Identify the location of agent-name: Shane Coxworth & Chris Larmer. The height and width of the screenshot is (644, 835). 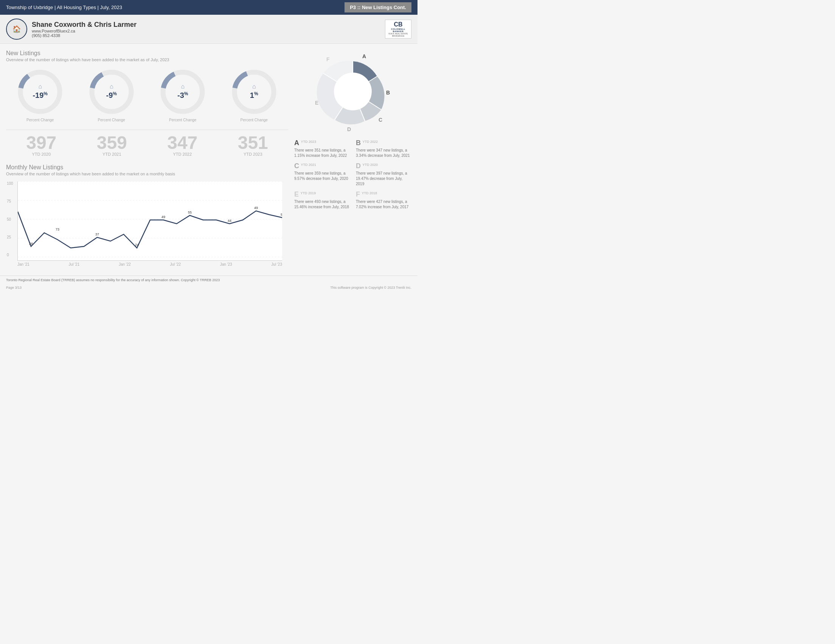
(84, 24).